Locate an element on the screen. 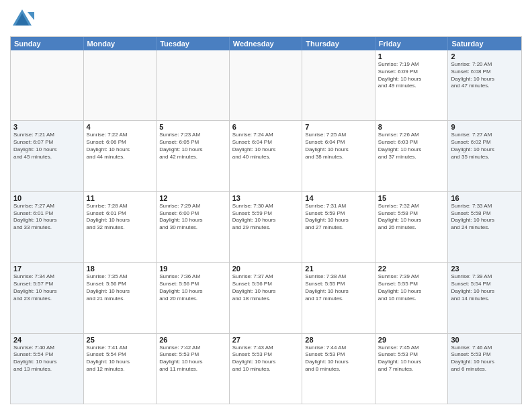 The width and height of the screenshot is (532, 411). calendar-day: 15Sunrise: 7:32 AM Sunset: 5:58 PM Dayli… is located at coordinates (412, 227).